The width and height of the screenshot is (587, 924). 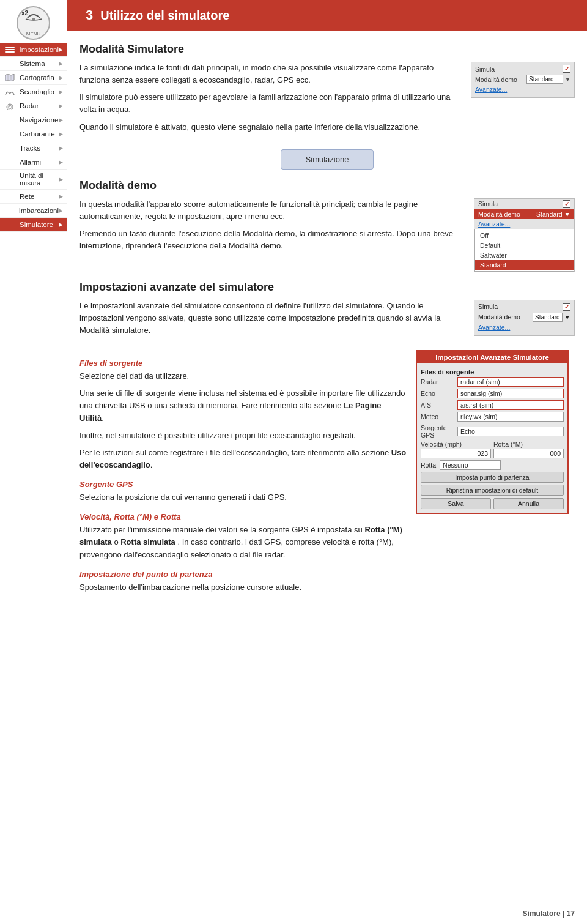 I want to click on advanced-btn-imposta: Imposta punto di partenza, so click(x=492, y=477).